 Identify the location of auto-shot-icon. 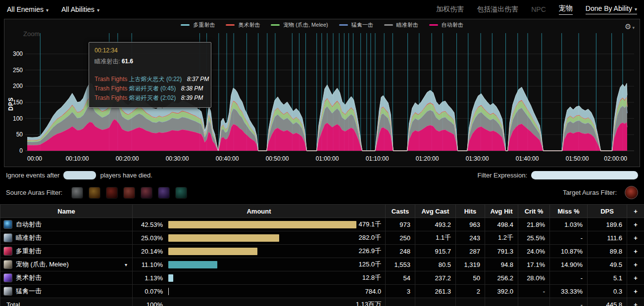
(8, 224).